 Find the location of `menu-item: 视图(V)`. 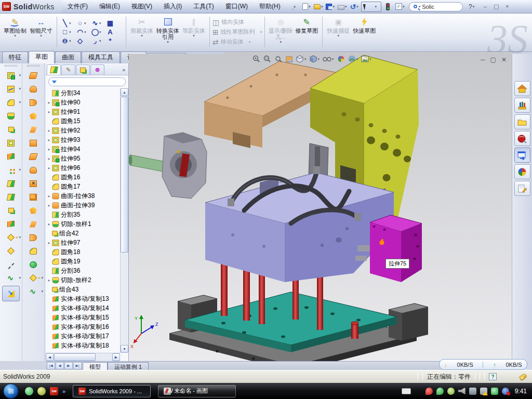

menu-item: 视图(V) is located at coordinates (142, 6).